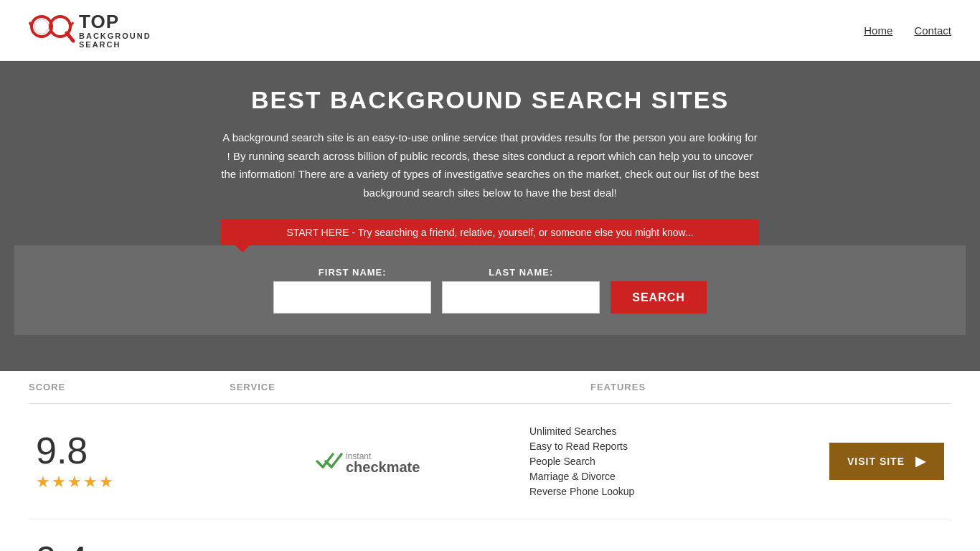 Image resolution: width=980 pixels, height=551 pixels. I want to click on last-name-group: LAST NAME:, so click(521, 290).